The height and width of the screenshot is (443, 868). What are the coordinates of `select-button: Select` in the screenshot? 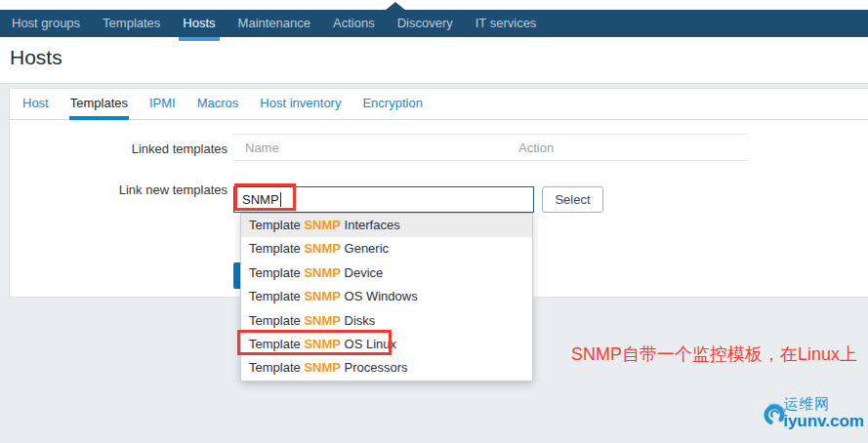 It's located at (572, 199).